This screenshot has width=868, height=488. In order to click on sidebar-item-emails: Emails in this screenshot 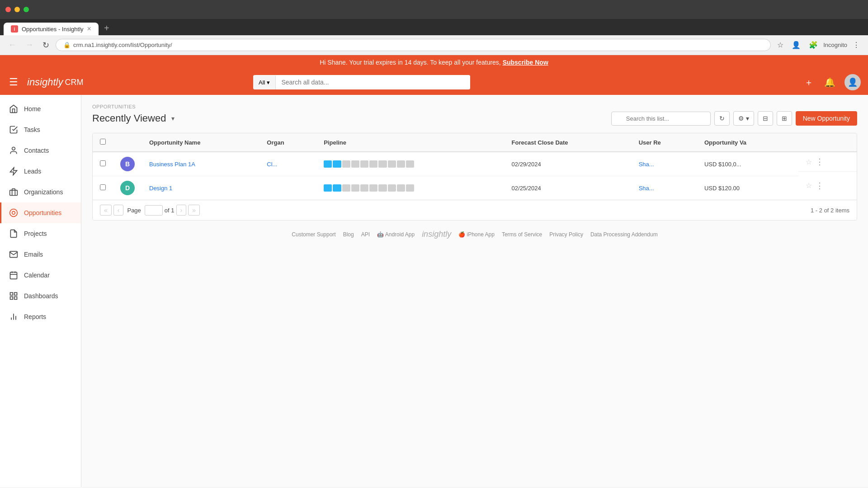, I will do `click(41, 254)`.